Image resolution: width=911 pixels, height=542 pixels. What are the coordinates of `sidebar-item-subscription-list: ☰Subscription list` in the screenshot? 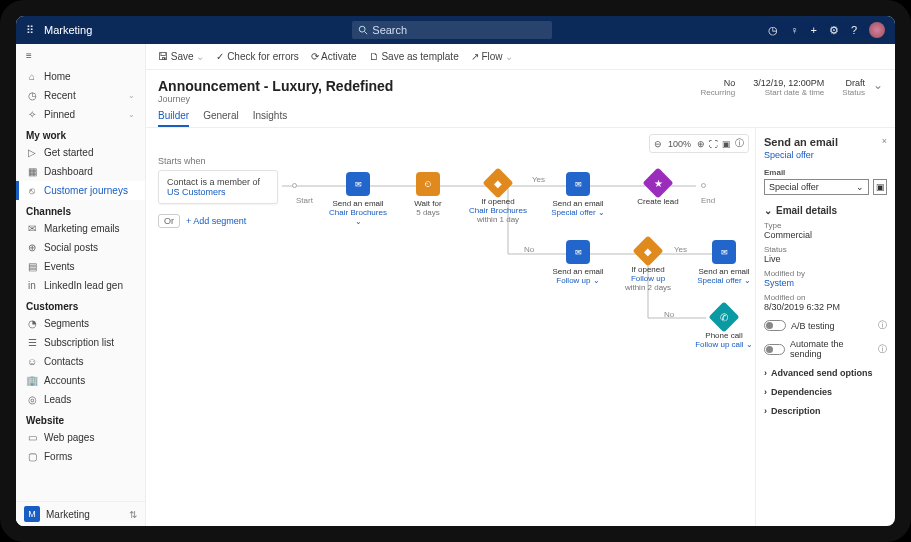 It's located at (80, 342).